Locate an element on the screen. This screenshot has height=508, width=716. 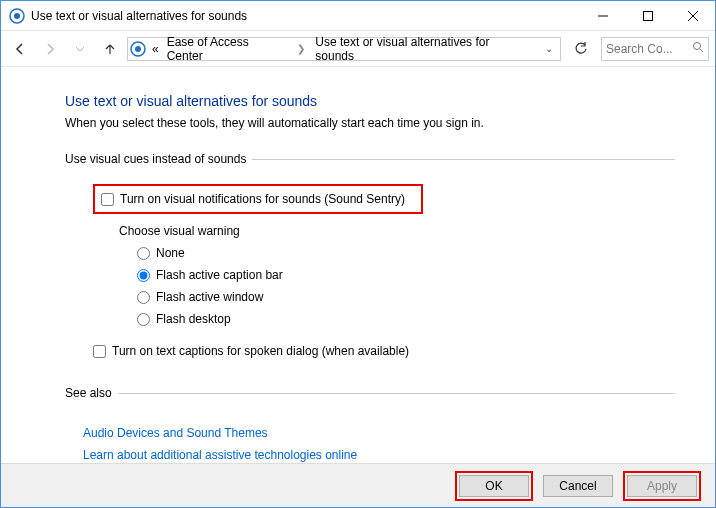
highlight-apply: Apply is located at coordinates (662, 486).